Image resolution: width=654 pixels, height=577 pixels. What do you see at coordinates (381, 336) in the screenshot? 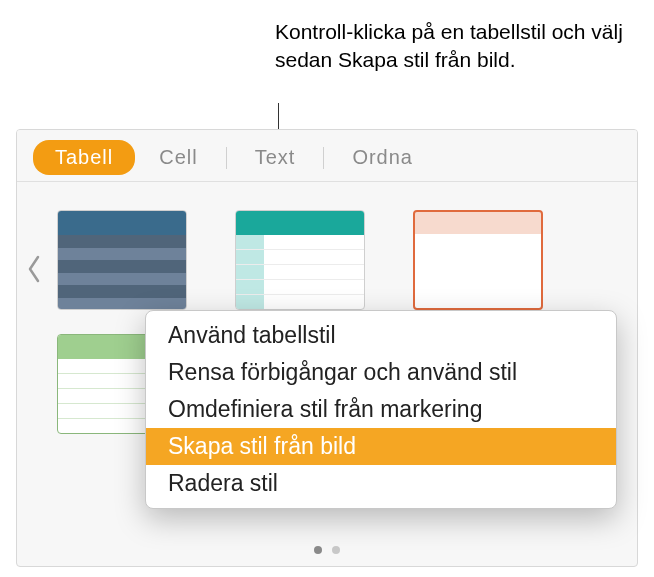
I see `menu-item-apply-style: Använd tabellstil` at bounding box center [381, 336].